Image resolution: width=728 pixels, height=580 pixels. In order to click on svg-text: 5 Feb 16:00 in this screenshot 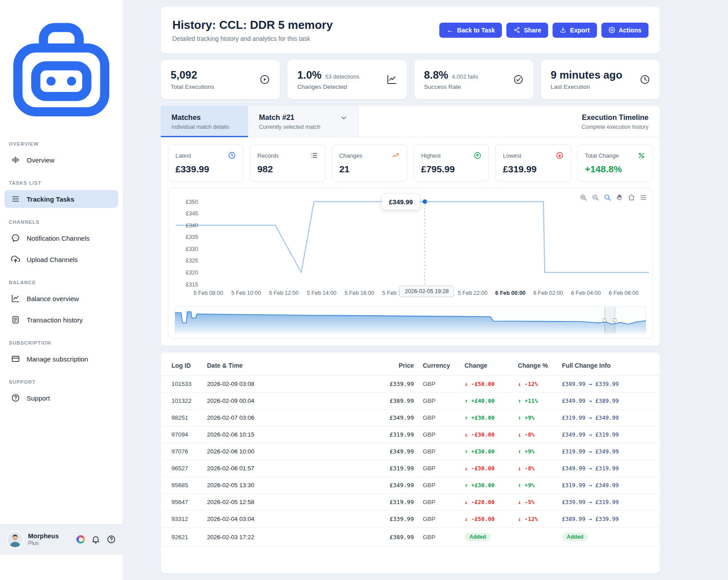, I will do `click(360, 293)`.